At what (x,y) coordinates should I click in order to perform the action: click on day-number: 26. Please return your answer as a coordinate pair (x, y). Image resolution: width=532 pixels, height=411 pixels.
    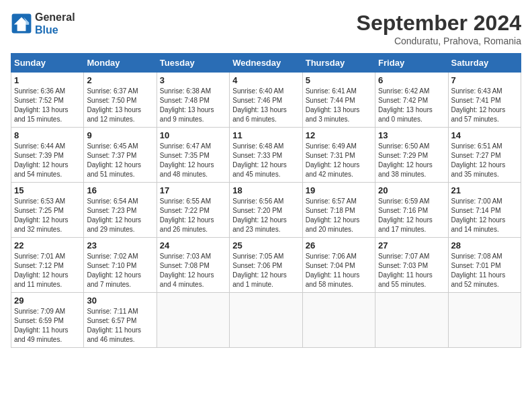
    Looking at the image, I should click on (339, 246).